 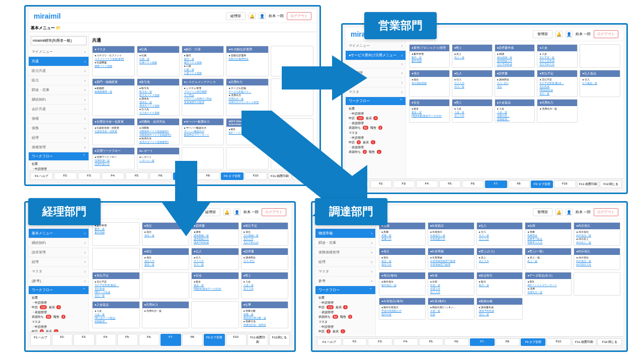 What do you see at coordinates (58, 282) in the screenshot?
I see `sidebar-item: (参考)›` at bounding box center [58, 282].